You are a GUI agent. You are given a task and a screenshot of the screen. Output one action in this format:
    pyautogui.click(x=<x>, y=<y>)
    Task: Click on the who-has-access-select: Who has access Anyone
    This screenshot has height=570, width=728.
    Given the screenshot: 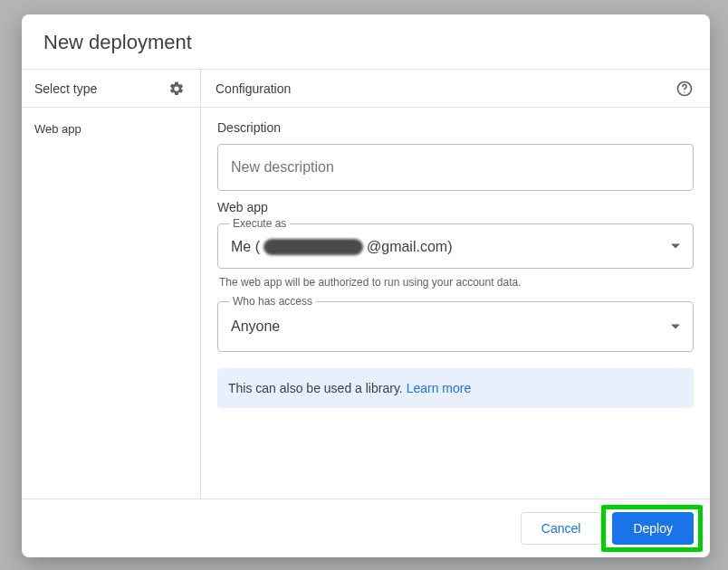 What is the action you would take?
    pyautogui.click(x=455, y=327)
    